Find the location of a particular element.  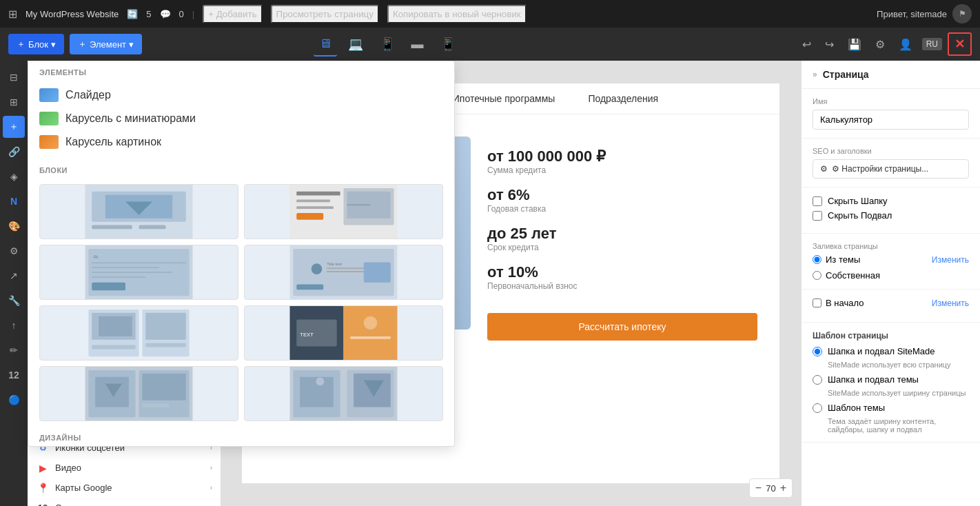

zoom-in-button: + is located at coordinates (783, 488).